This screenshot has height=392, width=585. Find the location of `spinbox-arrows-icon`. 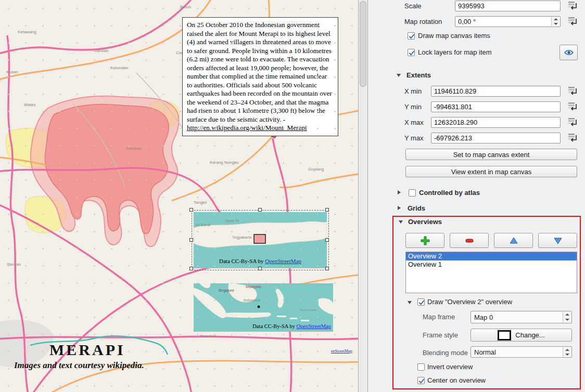

spinbox-arrows-icon is located at coordinates (555, 22).